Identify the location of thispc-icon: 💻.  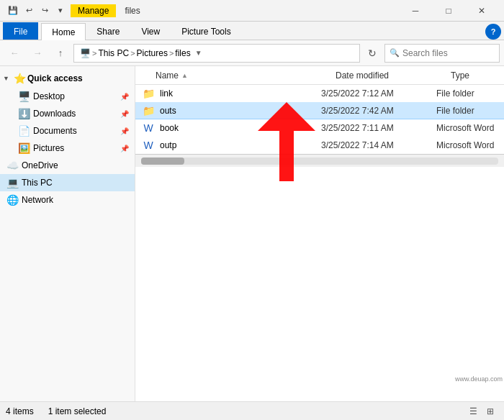
(12, 183).